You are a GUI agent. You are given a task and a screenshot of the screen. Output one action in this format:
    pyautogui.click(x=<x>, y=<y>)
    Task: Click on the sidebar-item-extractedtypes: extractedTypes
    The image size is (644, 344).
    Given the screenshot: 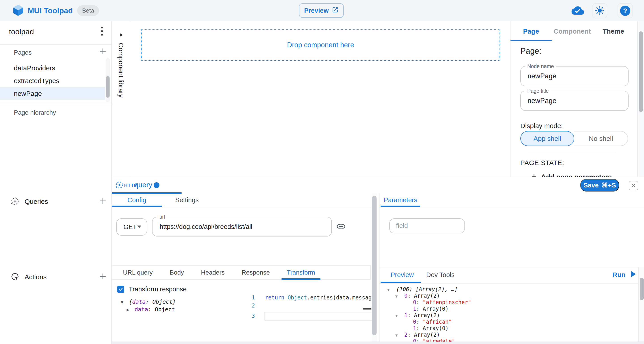 What is the action you would take?
    pyautogui.click(x=52, y=81)
    